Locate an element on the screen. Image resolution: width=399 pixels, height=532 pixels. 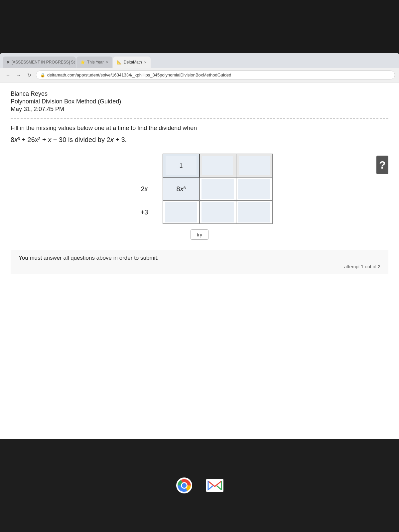
row1-col1: 8x³ is located at coordinates (181, 189).